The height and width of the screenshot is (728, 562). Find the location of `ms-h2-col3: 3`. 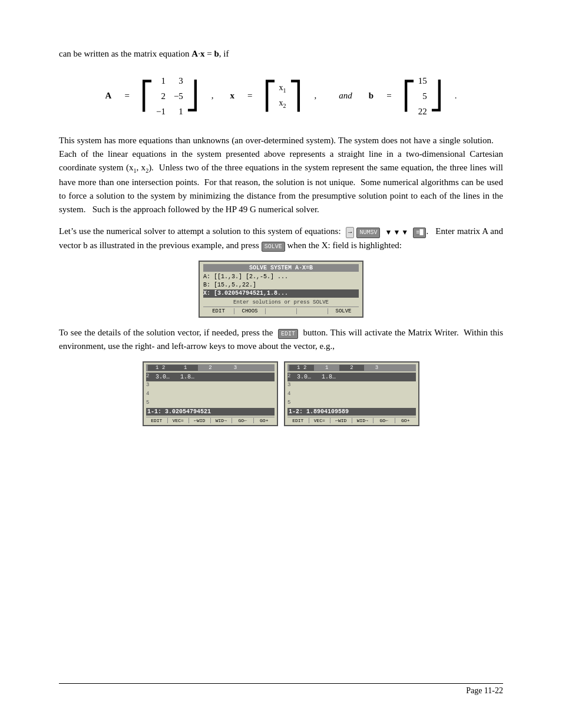

ms-h2-col3: 3 is located at coordinates (376, 368).